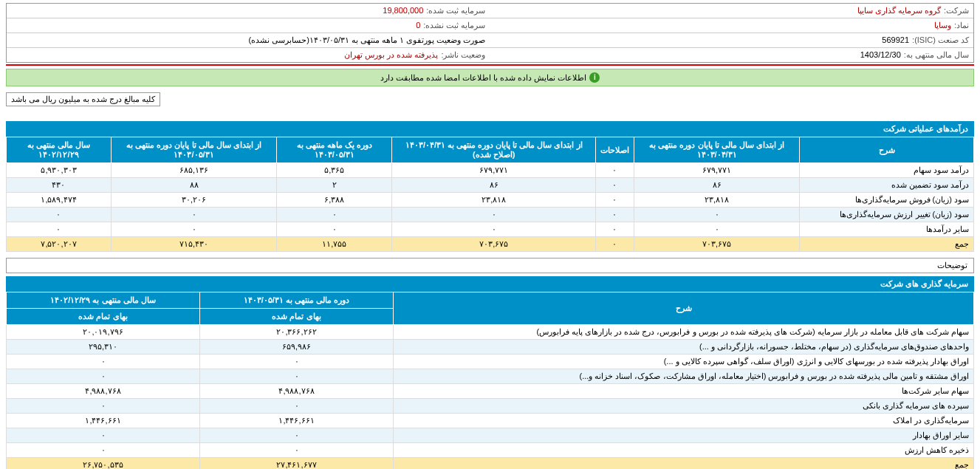 This screenshot has width=980, height=469. What do you see at coordinates (368, 40) in the screenshot?
I see `portfolio-status-value: صورت وضعیت پورتفوی ۱ ماهه منتهی به ۱۴۰۳/…` at bounding box center [368, 40].